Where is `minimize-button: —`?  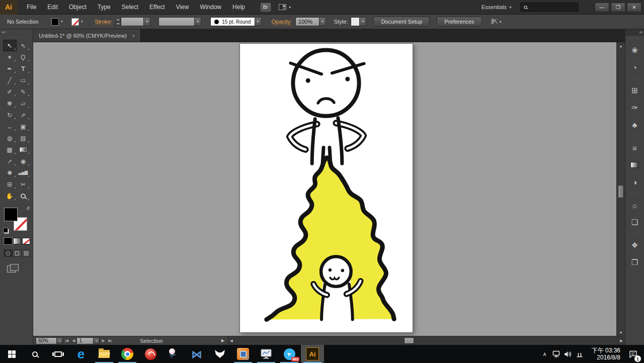
minimize-button: — is located at coordinates (602, 7).